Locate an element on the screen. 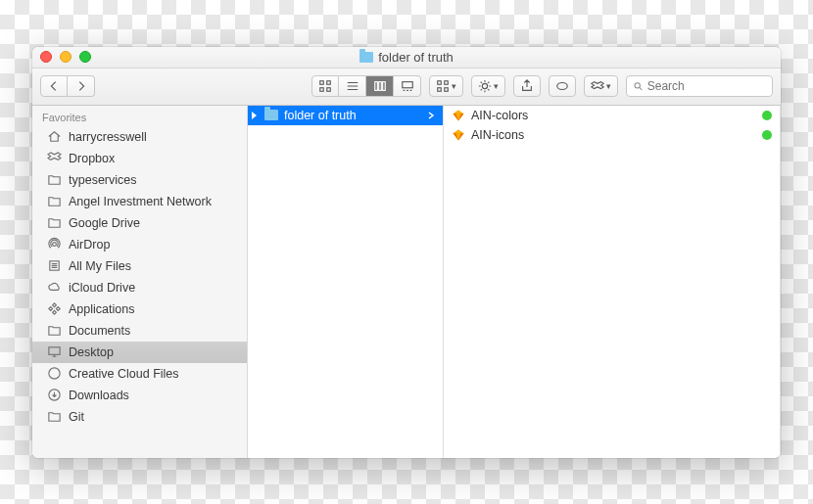  view-buttons is located at coordinates (366, 86).